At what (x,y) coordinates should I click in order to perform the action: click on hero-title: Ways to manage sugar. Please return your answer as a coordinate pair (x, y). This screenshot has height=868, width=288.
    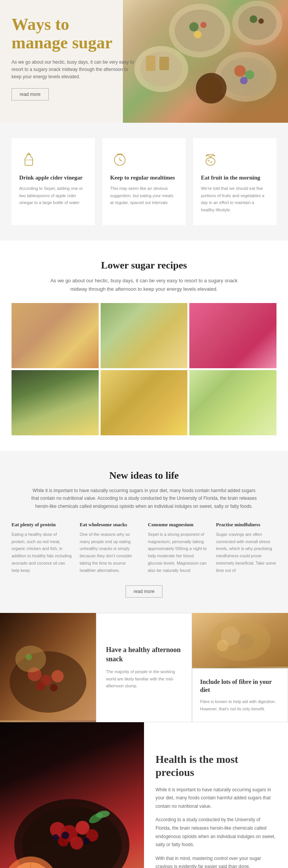
    Looking at the image, I should click on (73, 34).